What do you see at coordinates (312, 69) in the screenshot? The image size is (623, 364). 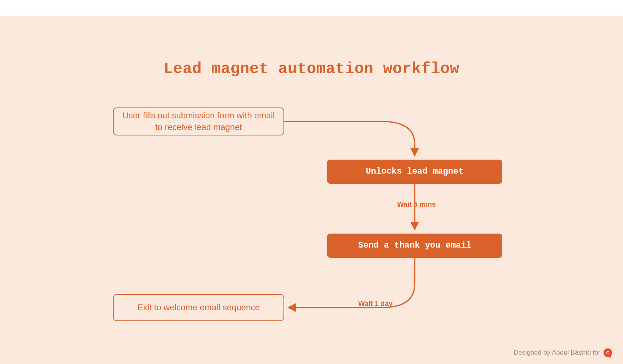 I see `diagram-title: Lead magnet automation workflow` at bounding box center [312, 69].